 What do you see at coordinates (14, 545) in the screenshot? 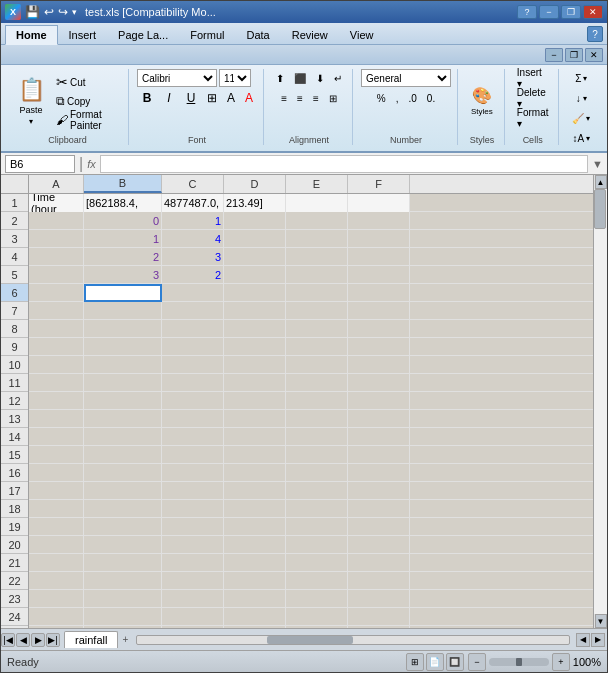
I see `row-header-20: 20` at bounding box center [14, 545].